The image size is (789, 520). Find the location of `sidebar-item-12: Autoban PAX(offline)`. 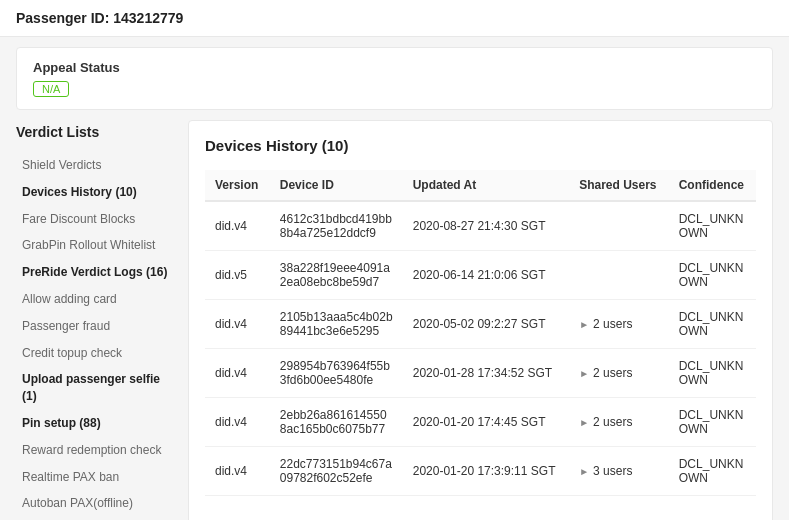

sidebar-item-12: Autoban PAX(offline) is located at coordinates (96, 504).